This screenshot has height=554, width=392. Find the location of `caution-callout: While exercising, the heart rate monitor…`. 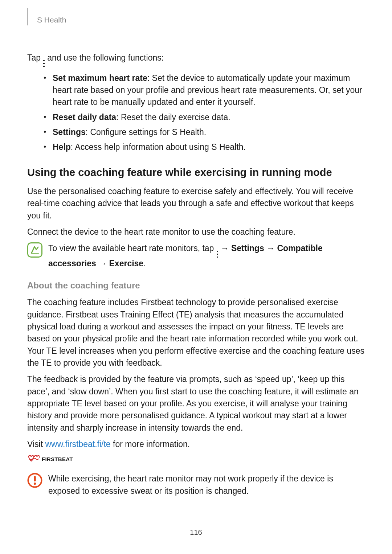

caution-callout: While exercising, the heart rate monitor… is located at coordinates (196, 485).